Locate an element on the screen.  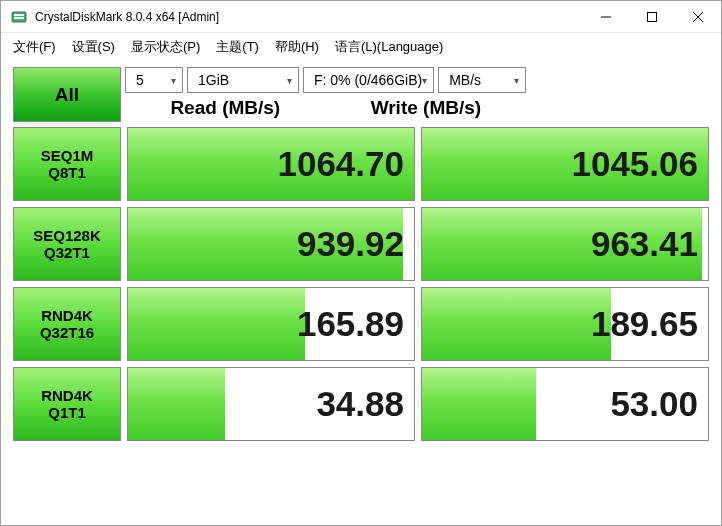
test-name-line2: Q32T16 is located at coordinates (67, 332).